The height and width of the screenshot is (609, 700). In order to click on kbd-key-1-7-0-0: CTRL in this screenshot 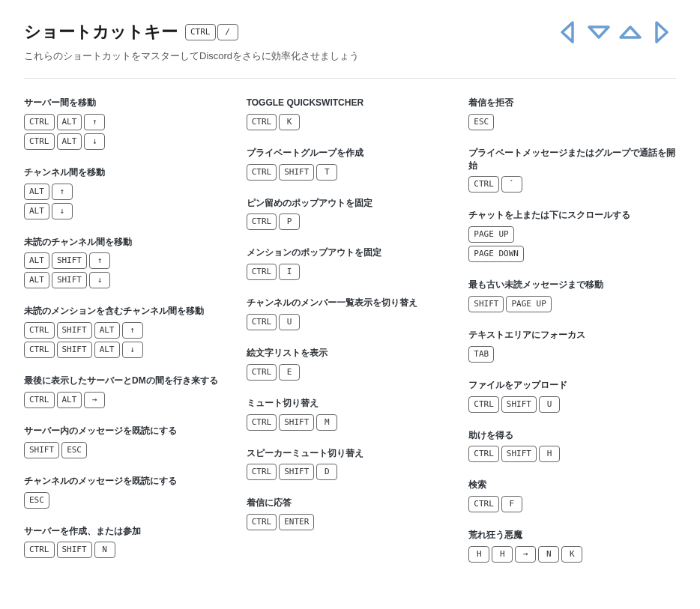, I will do `click(262, 472)`.